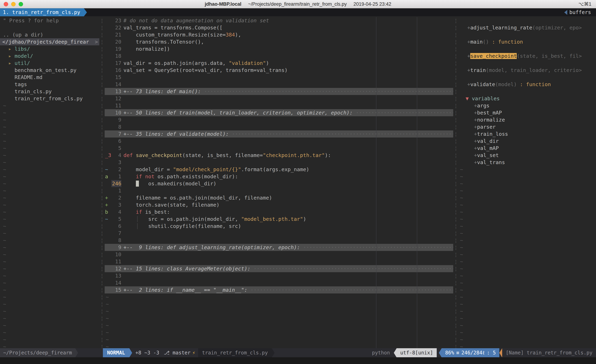 This screenshot has height=364, width=596. What do you see at coordinates (279, 169) in the screenshot?
I see `code-line: ~2 model_dir = "model/check_point/{}".fo…` at bounding box center [279, 169].